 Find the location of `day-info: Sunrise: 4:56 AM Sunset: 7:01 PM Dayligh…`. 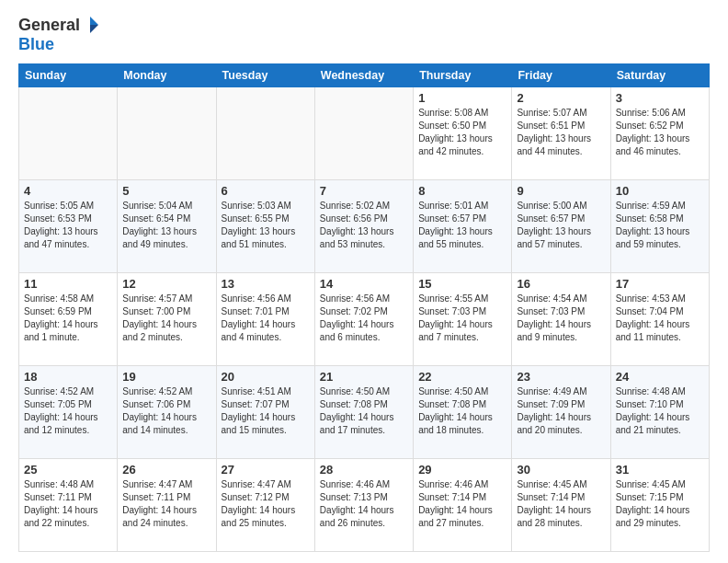

day-info: Sunrise: 4:56 AM Sunset: 7:01 PM Dayligh… is located at coordinates (266, 318).